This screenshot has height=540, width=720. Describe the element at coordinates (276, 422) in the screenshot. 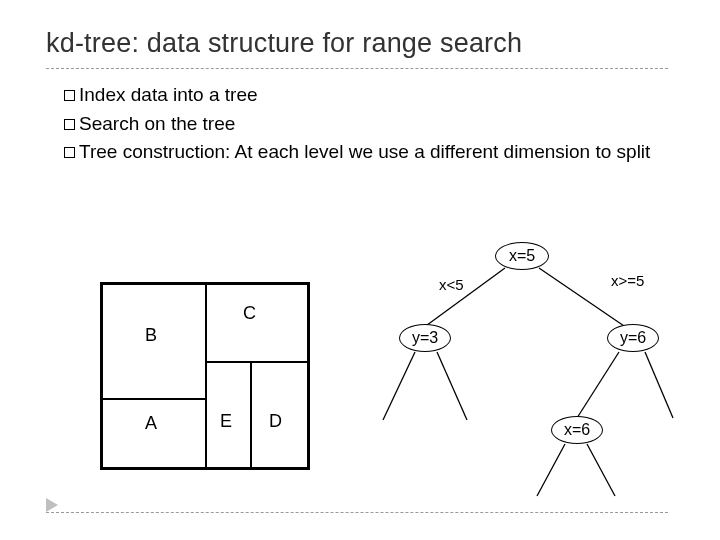

I see `region-label-D: D` at that location.